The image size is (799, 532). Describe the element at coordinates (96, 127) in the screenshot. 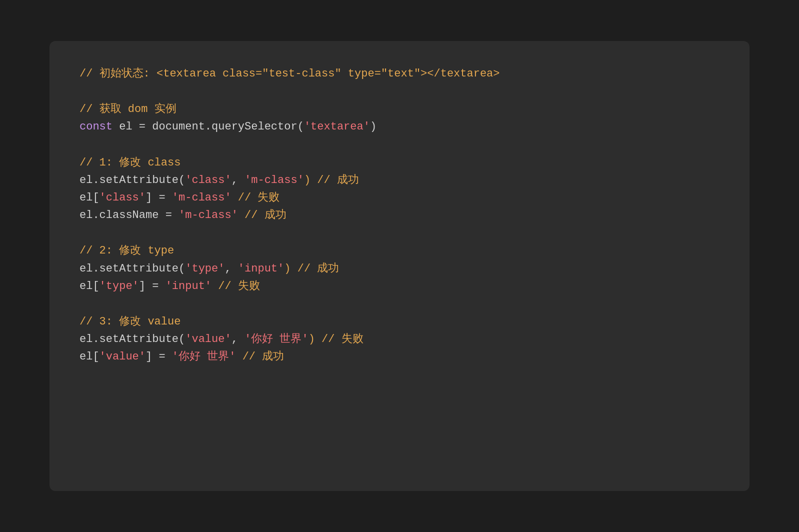

I see `code-segment: const` at that location.